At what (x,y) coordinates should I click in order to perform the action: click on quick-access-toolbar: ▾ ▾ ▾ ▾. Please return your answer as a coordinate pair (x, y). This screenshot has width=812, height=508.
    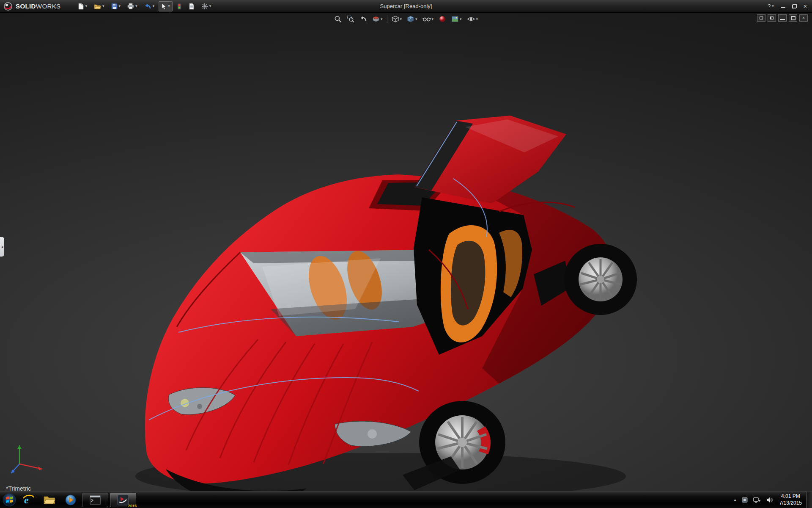
    Looking at the image, I should click on (145, 6).